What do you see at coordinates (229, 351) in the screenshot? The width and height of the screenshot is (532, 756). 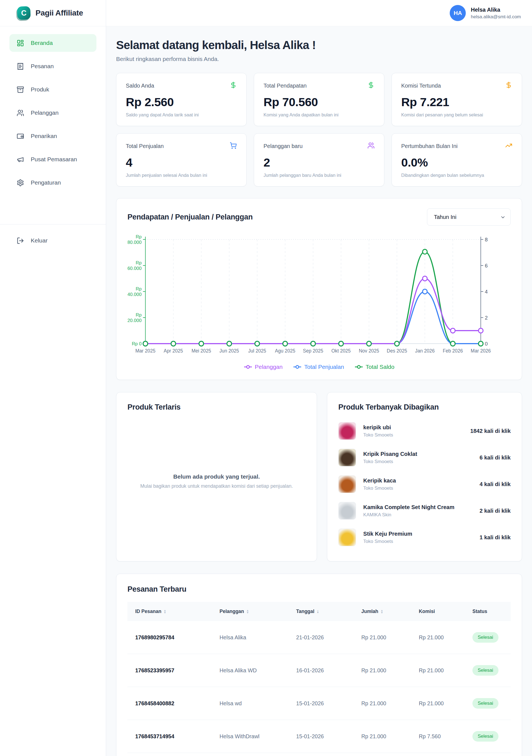 I see `svg-text: Jun 2025` at bounding box center [229, 351].